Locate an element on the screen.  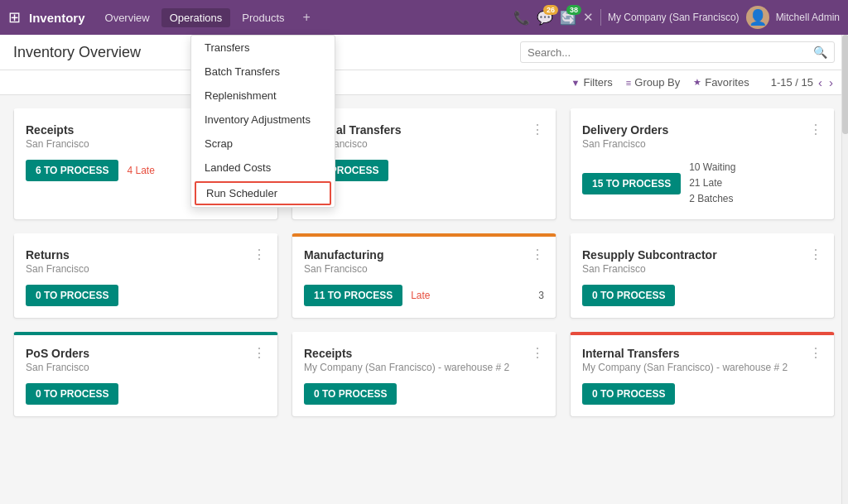
messages-badge: 26 is located at coordinates (551, 10).